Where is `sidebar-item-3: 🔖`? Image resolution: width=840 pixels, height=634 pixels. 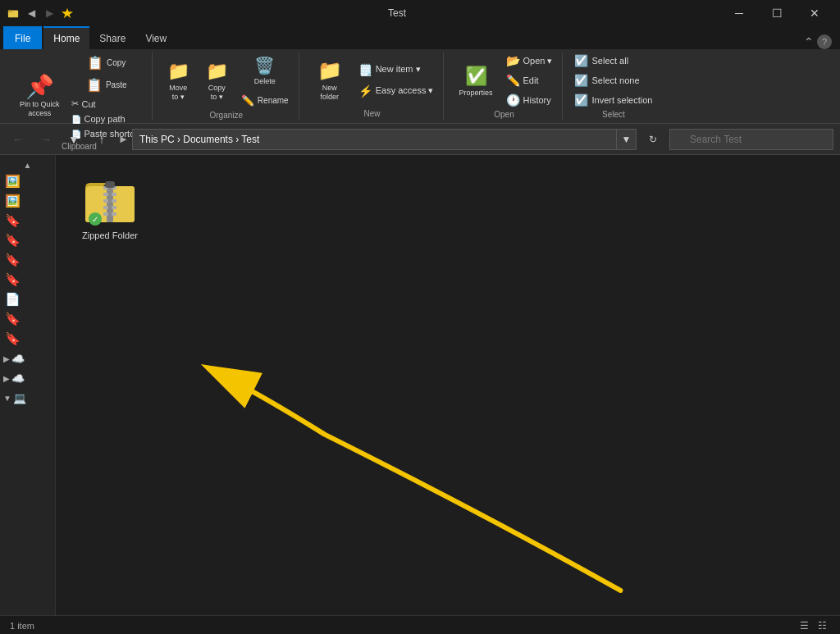
sidebar-item-3: 🔖 is located at coordinates (28, 240).